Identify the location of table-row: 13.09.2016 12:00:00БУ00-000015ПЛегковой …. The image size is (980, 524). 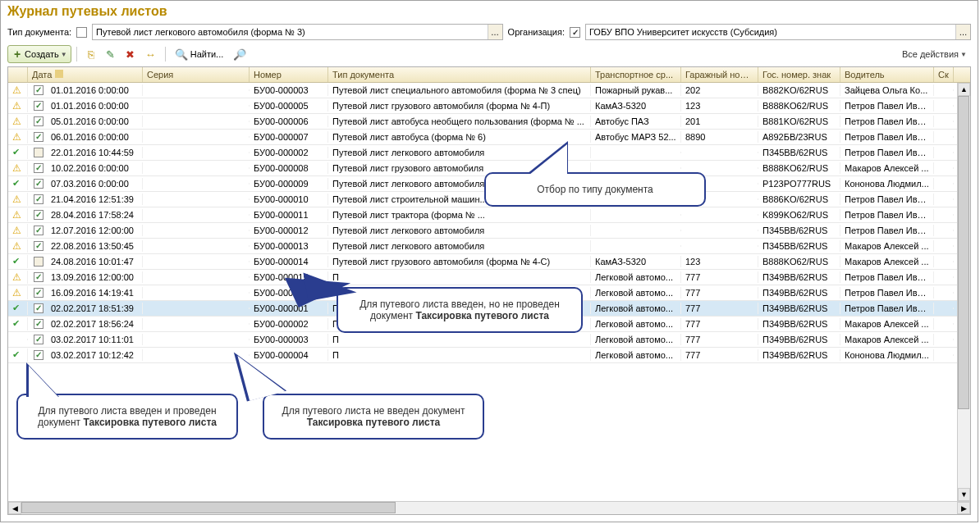
(489, 277).